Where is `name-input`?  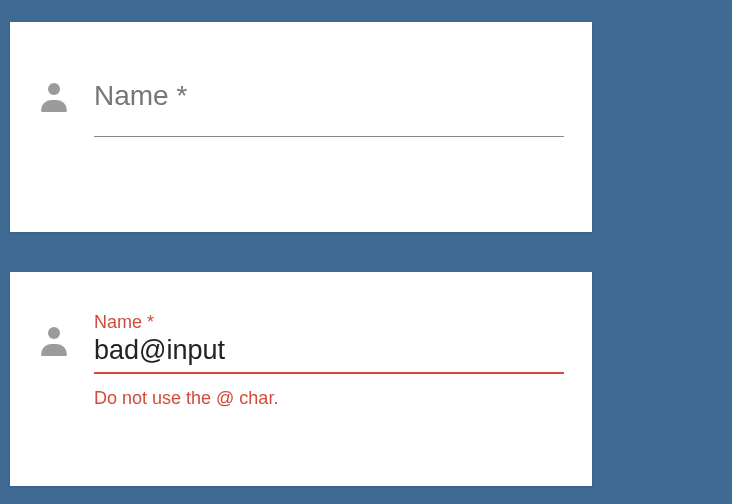
name-input is located at coordinates (329, 354).